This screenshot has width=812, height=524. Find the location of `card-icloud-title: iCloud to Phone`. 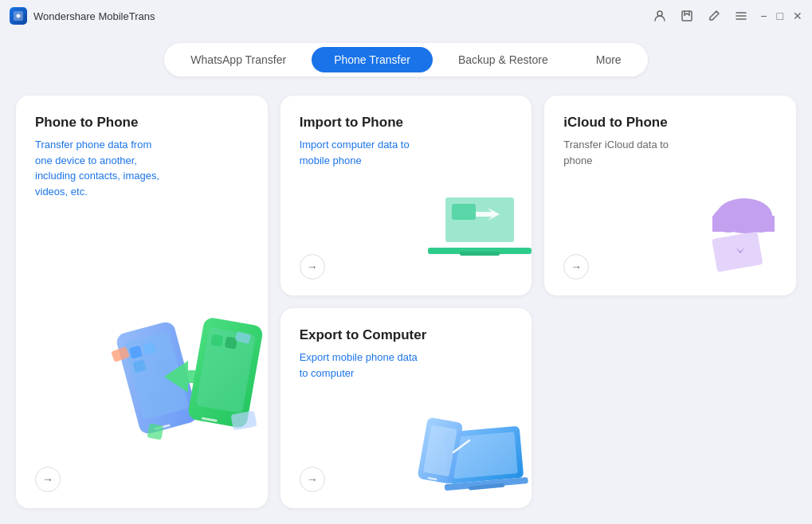

card-icloud-title: iCloud to Phone is located at coordinates (670, 123).